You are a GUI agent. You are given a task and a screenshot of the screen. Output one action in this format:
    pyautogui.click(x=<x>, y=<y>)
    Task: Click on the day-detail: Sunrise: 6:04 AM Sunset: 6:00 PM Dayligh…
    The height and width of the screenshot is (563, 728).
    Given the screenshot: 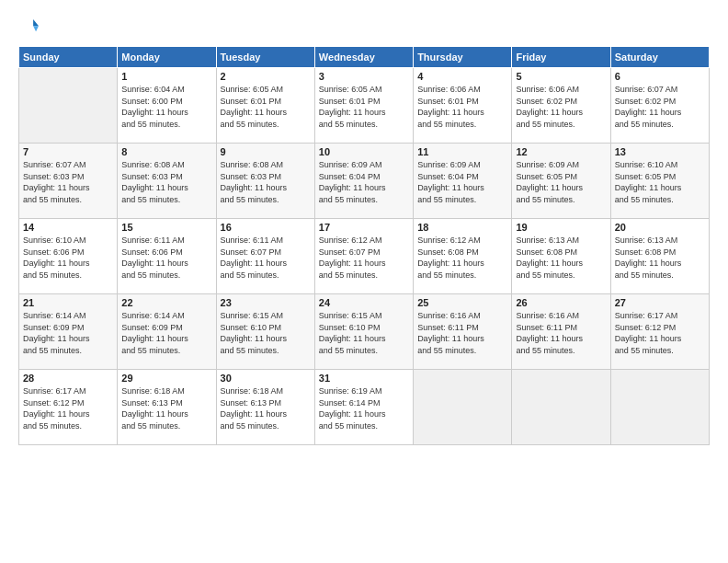 What is the action you would take?
    pyautogui.click(x=166, y=107)
    